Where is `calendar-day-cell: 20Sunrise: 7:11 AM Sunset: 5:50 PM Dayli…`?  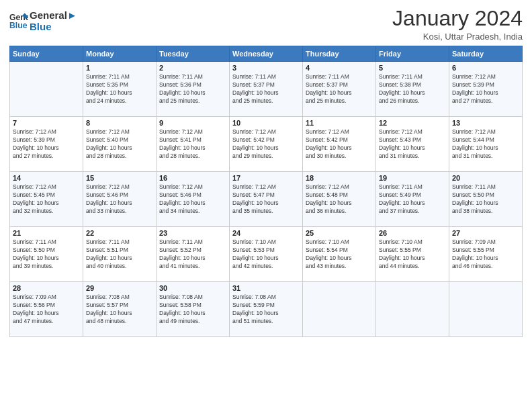
calendar-day-cell: 20Sunrise: 7:11 AM Sunset: 5:50 PM Dayli… is located at coordinates (486, 199).